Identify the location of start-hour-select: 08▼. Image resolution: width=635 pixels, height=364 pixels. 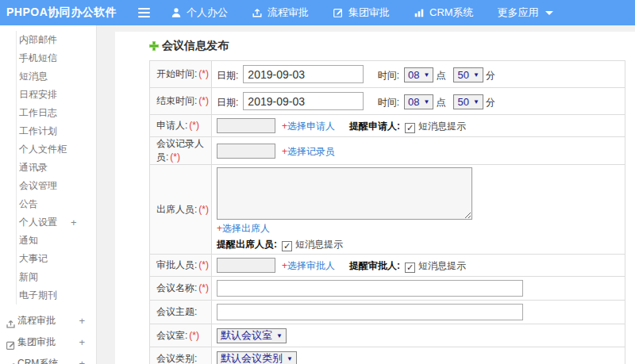
(419, 75).